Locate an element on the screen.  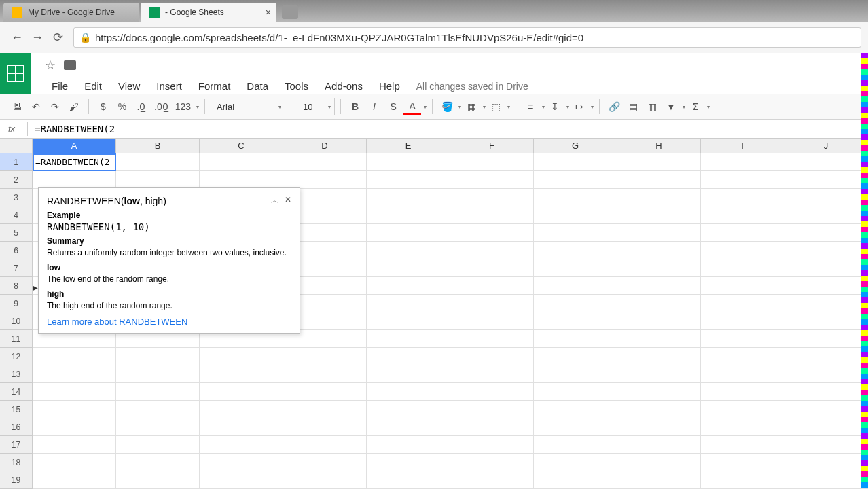
row-header: 11 is located at coordinates (16, 339).